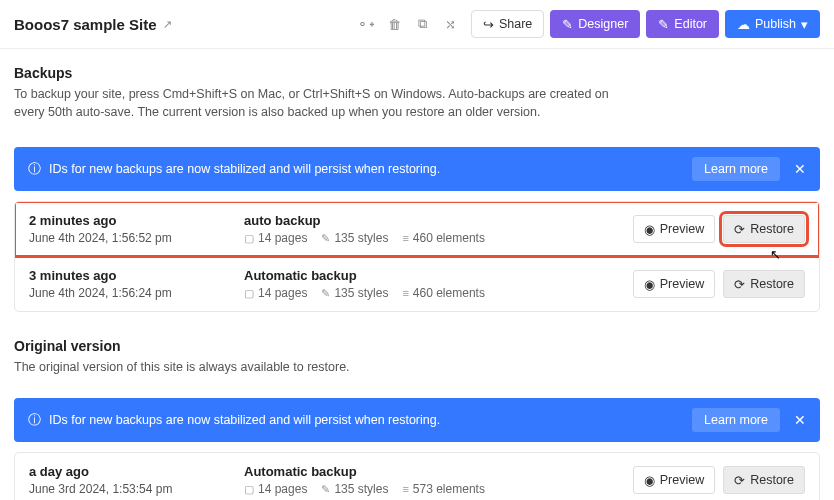 The image size is (834, 500). What do you see at coordinates (136, 472) in the screenshot?
I see `backup-time-relative: a day ago` at bounding box center [136, 472].